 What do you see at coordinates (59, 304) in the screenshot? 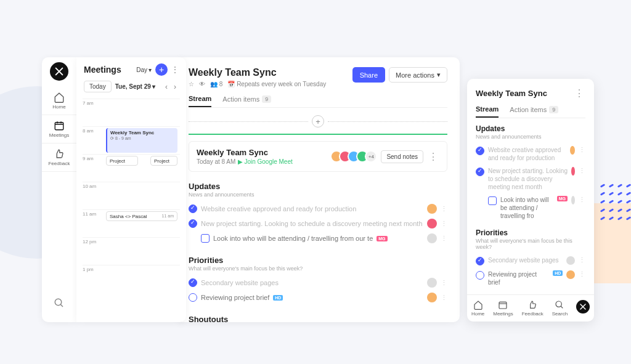
I see `nav-search` at bounding box center [59, 304].